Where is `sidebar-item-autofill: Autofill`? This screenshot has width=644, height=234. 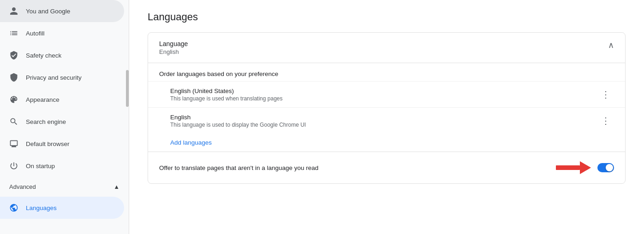
sidebar-item-autofill: Autofill is located at coordinates (62, 33).